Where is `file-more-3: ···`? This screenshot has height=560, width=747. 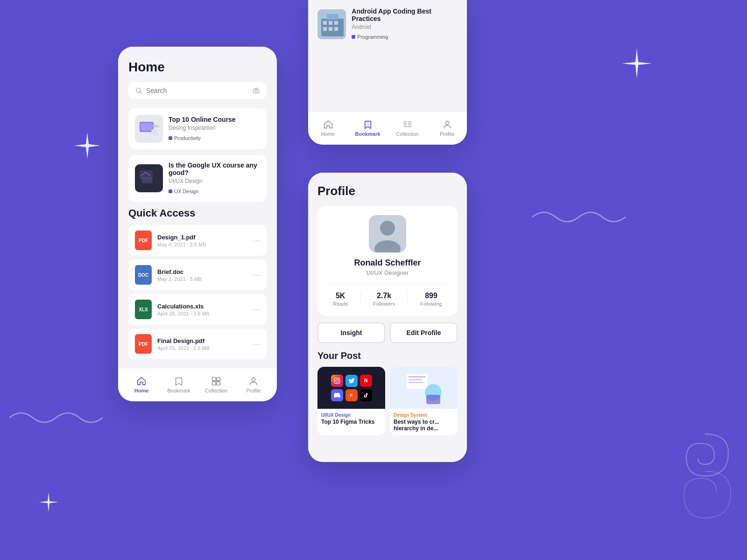
file-more-3: ··· is located at coordinates (257, 310).